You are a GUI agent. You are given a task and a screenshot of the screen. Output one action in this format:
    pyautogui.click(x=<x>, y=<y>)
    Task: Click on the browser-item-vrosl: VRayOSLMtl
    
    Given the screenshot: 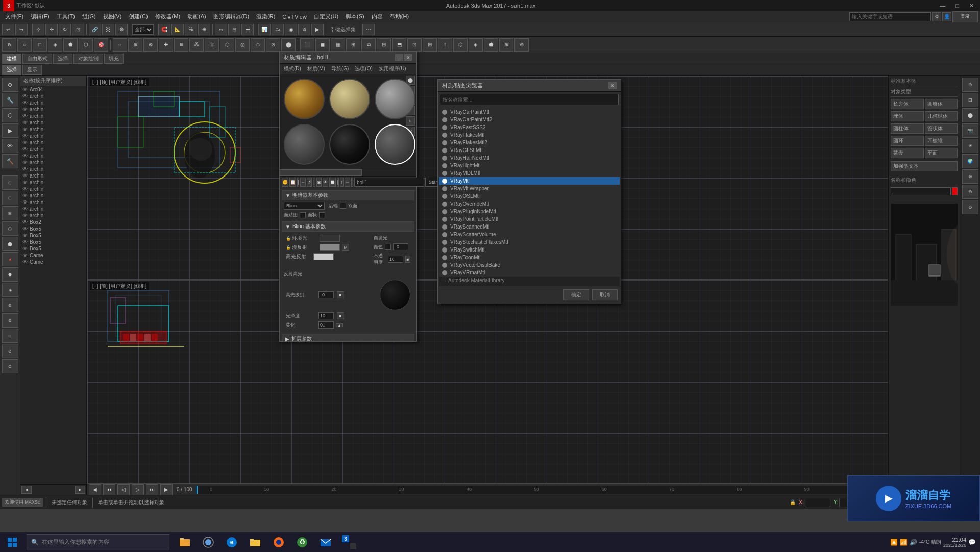 What is the action you would take?
    pyautogui.click(x=529, y=196)
    